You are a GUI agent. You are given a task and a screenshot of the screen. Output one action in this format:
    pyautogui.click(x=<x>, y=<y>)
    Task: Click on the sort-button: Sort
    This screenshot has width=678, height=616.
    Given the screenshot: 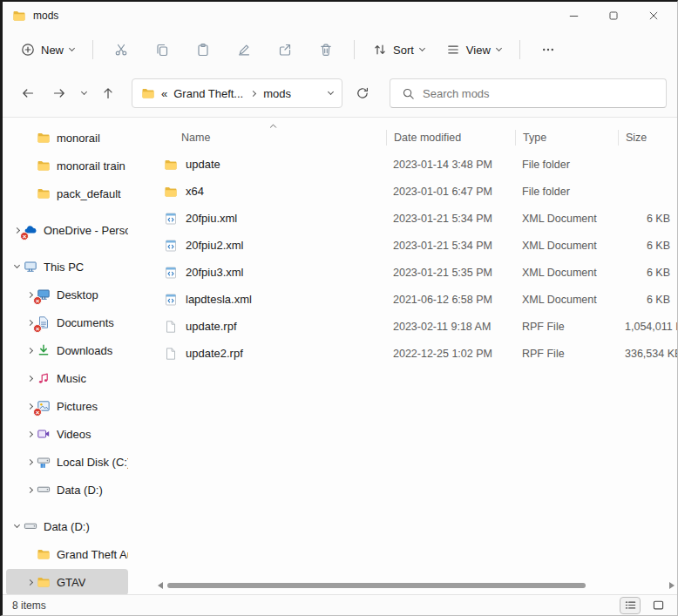 What is the action you would take?
    pyautogui.click(x=399, y=50)
    